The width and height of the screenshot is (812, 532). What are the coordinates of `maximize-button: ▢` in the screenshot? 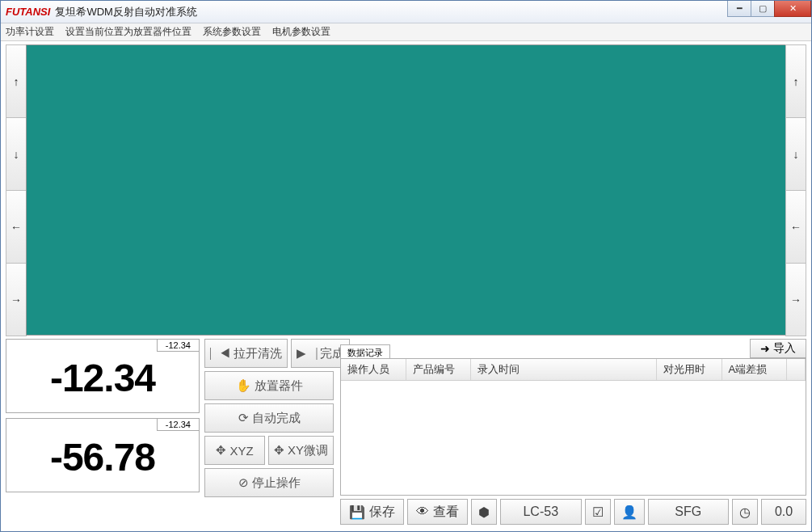 It's located at (763, 9).